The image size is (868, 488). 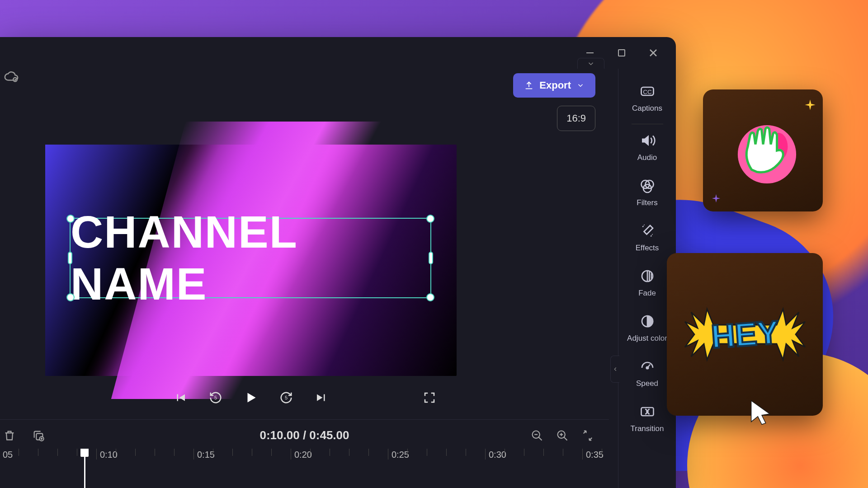 I want to click on current-time: 0:10.00, so click(x=279, y=435).